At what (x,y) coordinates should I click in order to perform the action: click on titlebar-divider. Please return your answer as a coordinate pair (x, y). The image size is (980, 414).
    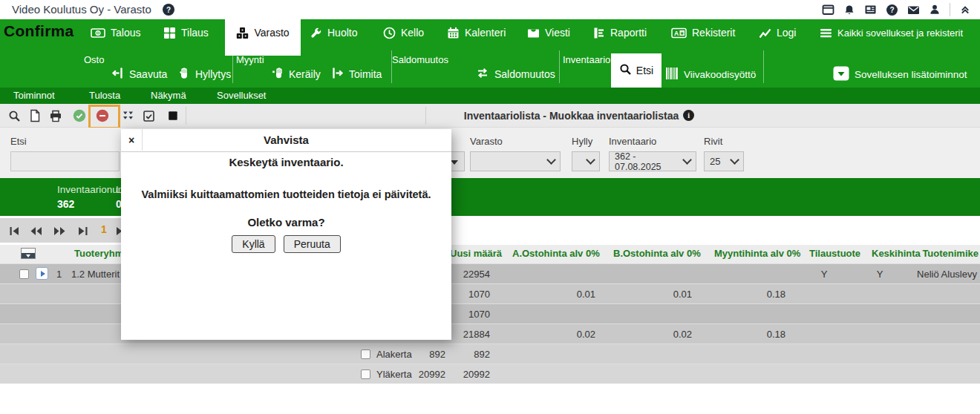
    Looking at the image, I should click on (950, 10).